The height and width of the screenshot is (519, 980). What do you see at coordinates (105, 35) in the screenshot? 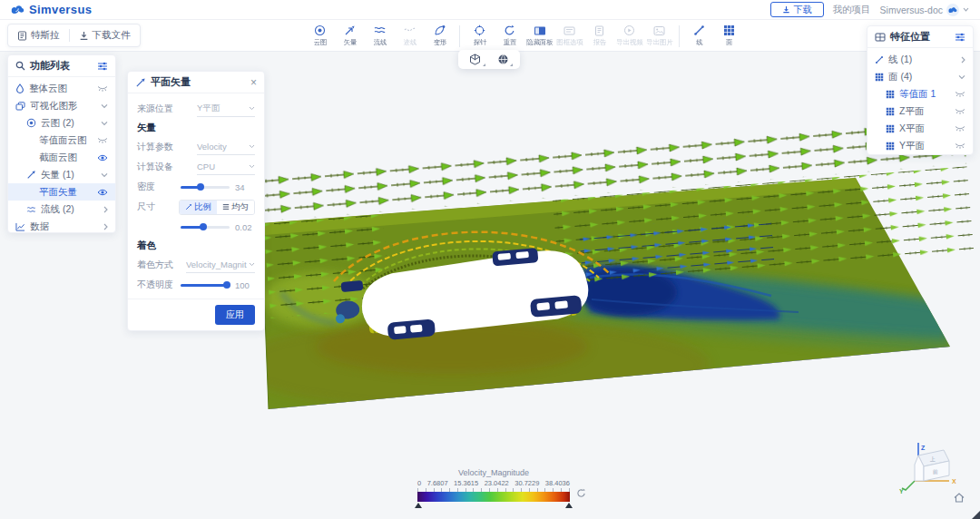
I see `download-file-button: 下载文件` at bounding box center [105, 35].